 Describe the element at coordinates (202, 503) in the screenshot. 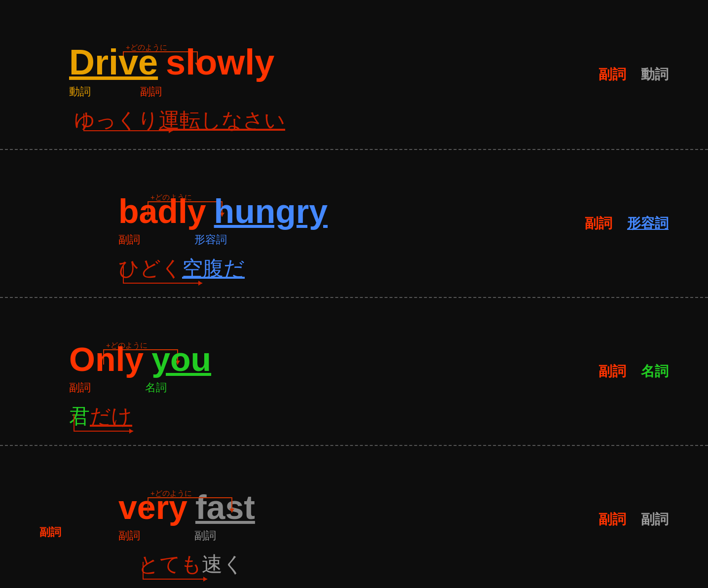

I see `bracket-svg-4: +どのように` at that location.